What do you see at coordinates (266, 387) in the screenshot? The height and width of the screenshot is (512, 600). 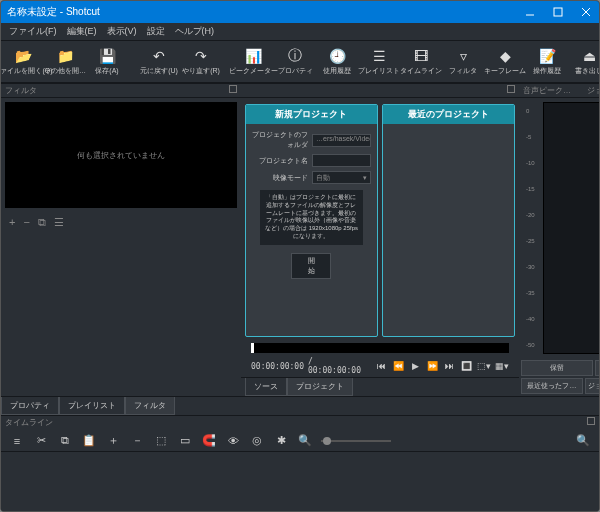 I see `tab-source: ソース` at bounding box center [266, 387].